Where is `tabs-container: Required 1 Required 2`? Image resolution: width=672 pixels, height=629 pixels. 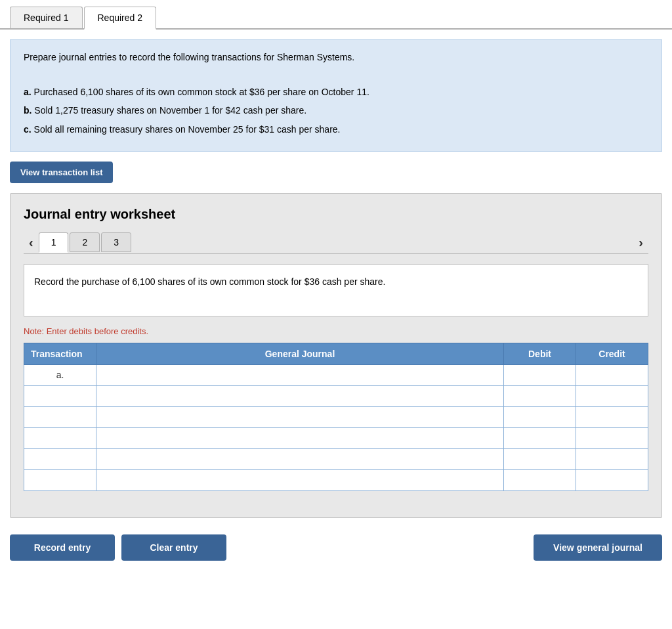
tabs-container: Required 1 Required 2 is located at coordinates (336, 14).